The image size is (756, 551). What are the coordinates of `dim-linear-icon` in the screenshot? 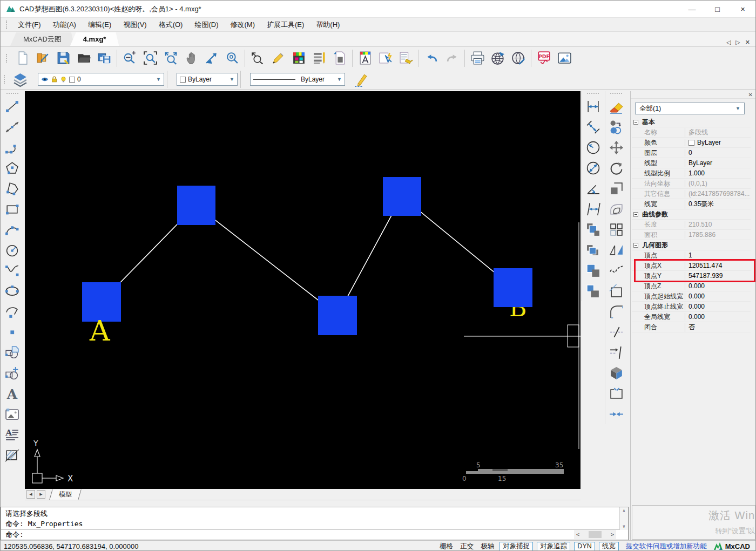 It's located at (593, 106).